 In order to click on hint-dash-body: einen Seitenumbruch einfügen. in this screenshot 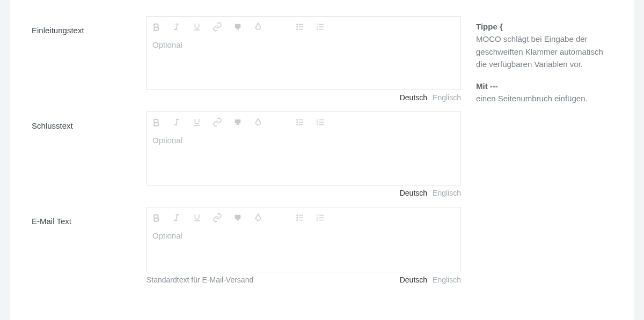, I will do `click(544, 99)`.